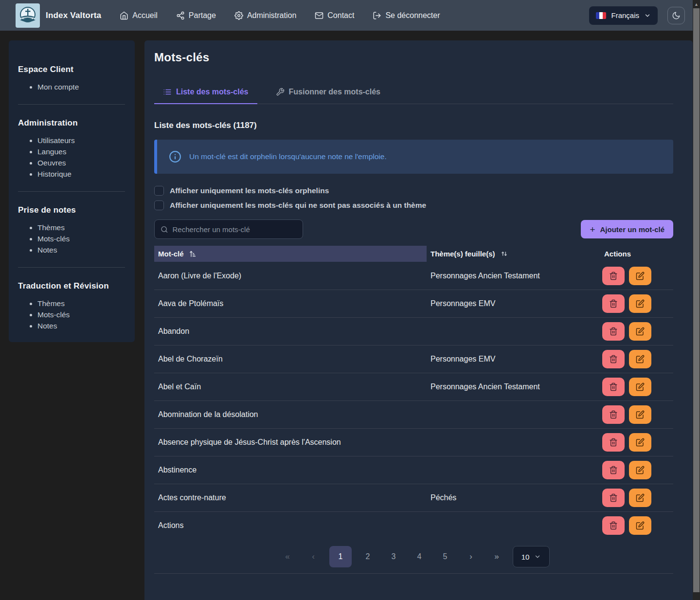 This screenshot has height=600, width=700. I want to click on search-input, so click(234, 230).